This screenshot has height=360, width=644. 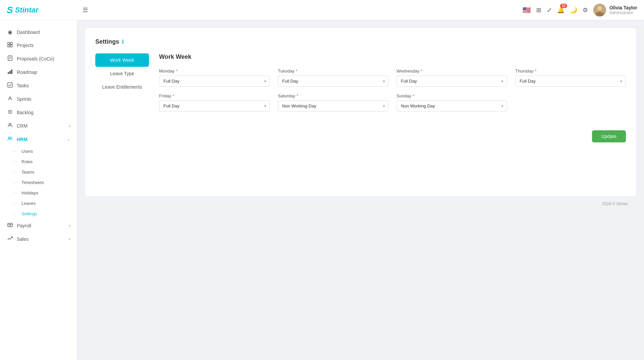 I want to click on sidebar-item-sales: Sales ›, so click(x=38, y=239).